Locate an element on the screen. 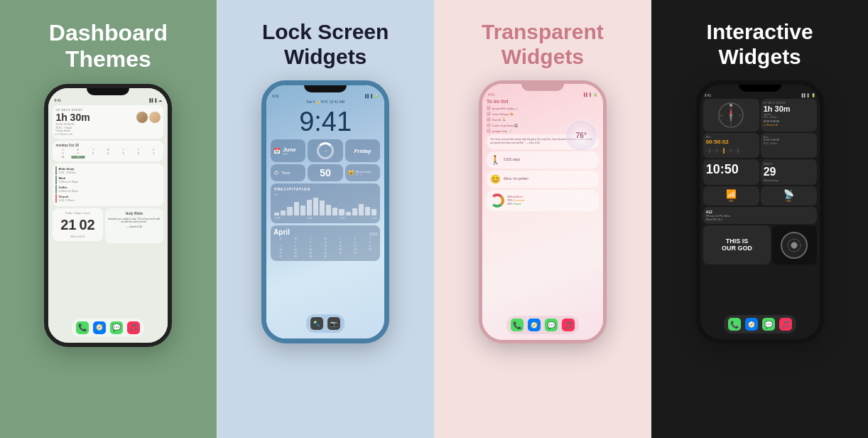 The height and width of the screenshot is (438, 868). date-widget: Faith • Hope • Love 21 02 Wed, Feb 20 is located at coordinates (77, 225).